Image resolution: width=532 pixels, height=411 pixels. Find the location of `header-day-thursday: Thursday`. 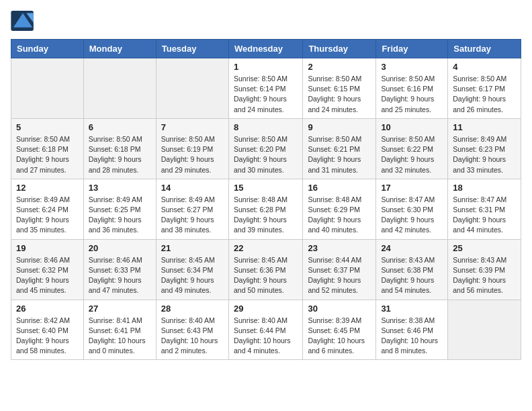

header-day-thursday: Thursday is located at coordinates (340, 49).